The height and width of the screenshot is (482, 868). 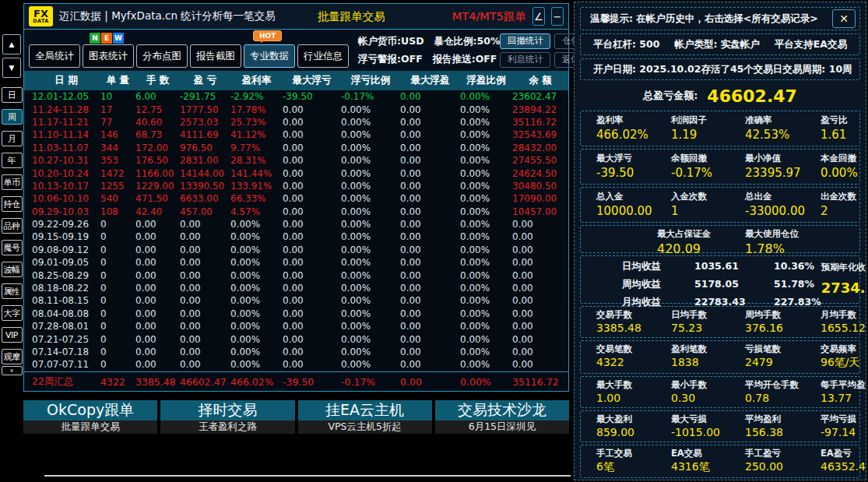 What do you see at coordinates (12, 269) in the screenshot?
I see `sidebar-item-range: 波幅` at bounding box center [12, 269].